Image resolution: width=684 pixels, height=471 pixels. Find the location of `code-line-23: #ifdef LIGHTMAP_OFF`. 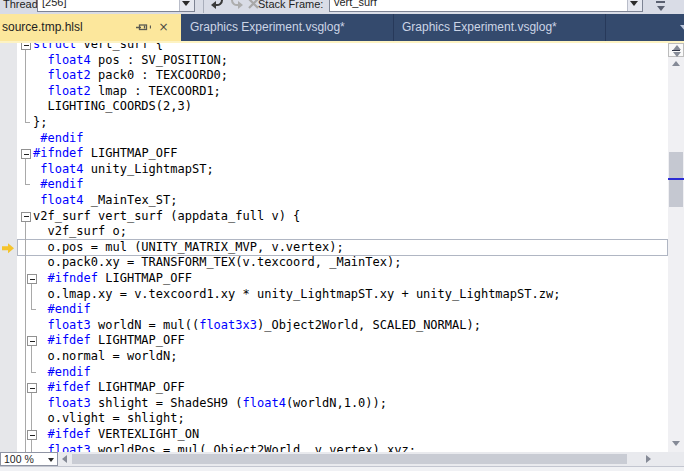

code-line-23: #ifdef LIGHTMAP_OFF is located at coordinates (116, 388).